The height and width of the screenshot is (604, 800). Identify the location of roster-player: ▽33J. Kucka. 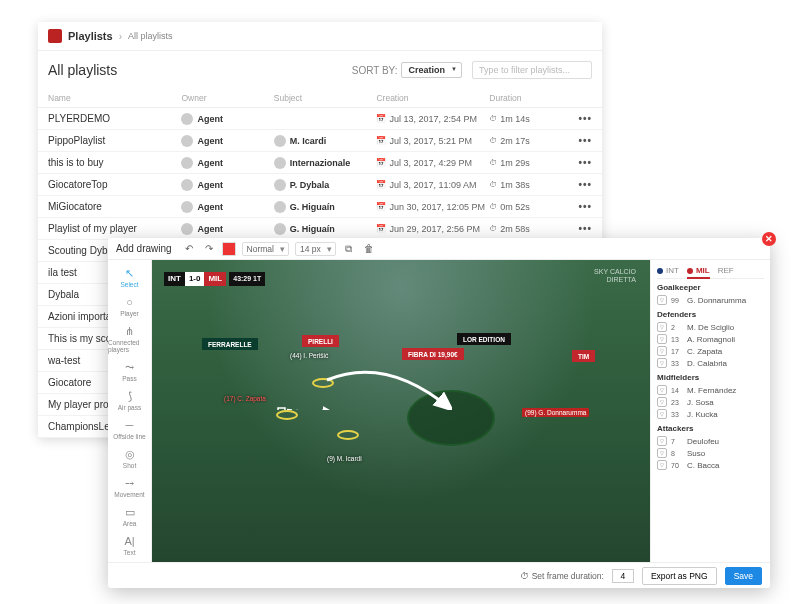
(710, 414).